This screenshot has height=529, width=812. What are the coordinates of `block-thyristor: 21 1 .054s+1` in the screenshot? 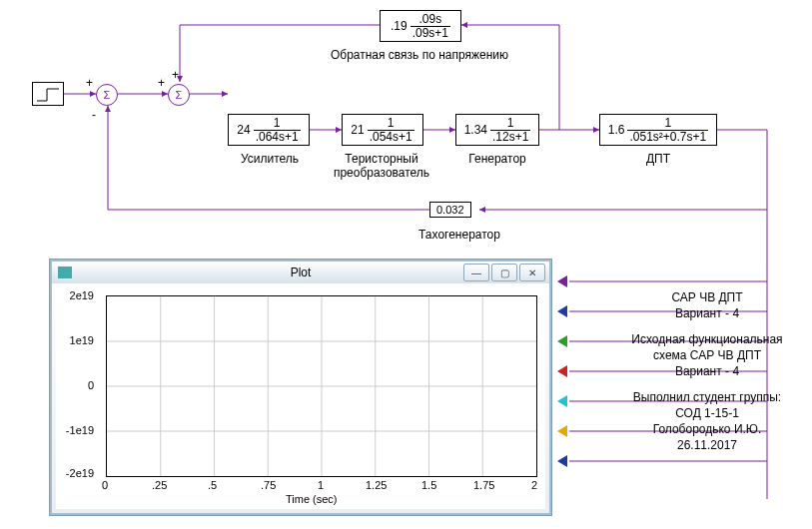 It's located at (383, 130).